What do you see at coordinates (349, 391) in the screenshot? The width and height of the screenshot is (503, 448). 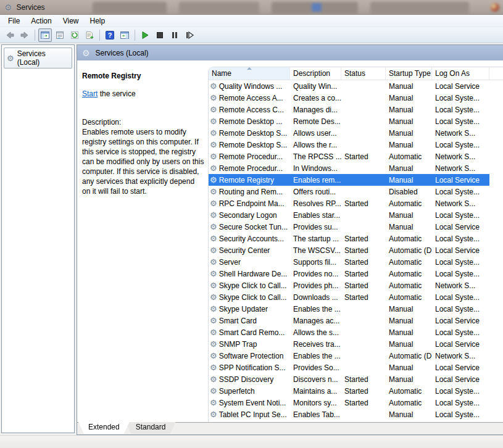 I see `table-row: ⚙SuperfetchMaintains a...StartedAutomati…` at bounding box center [349, 391].